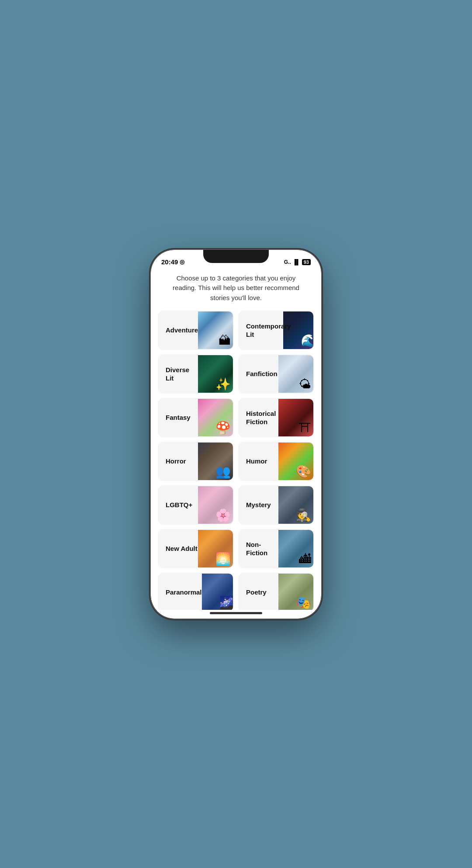 This screenshot has height=868, width=472. Describe the element at coordinates (182, 262) in the screenshot. I see `whatsapp-icon: ◎` at that location.